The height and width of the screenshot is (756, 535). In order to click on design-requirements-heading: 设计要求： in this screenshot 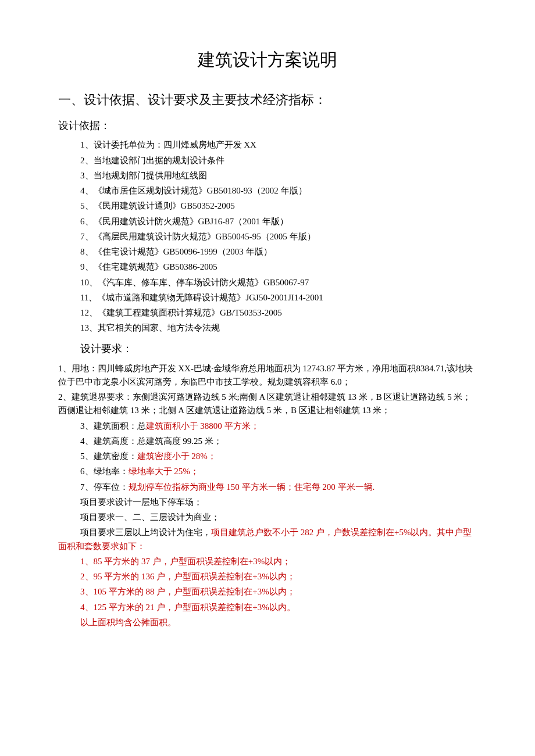, I will do `click(279, 349)`.